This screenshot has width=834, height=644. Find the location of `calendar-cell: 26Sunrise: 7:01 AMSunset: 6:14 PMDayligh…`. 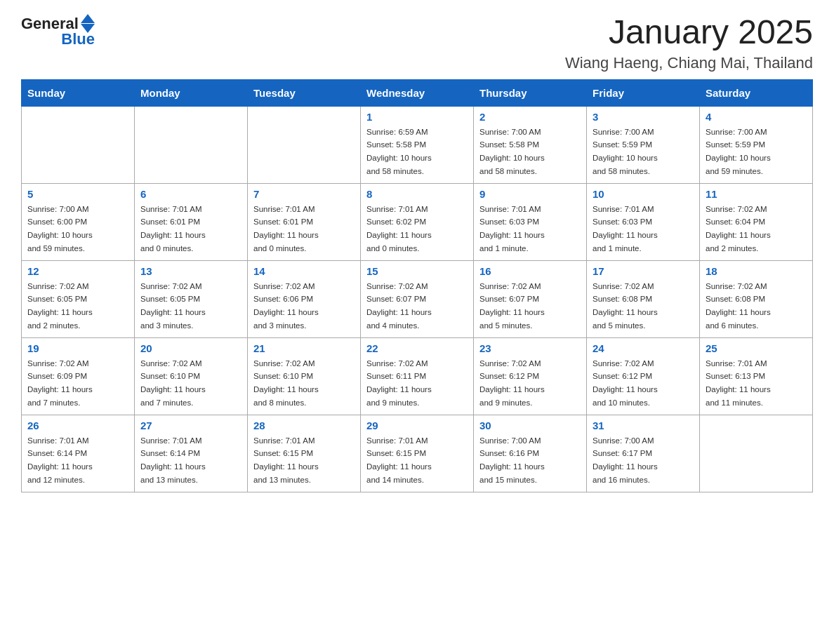

calendar-cell: 26Sunrise: 7:01 AMSunset: 6:14 PMDayligh… is located at coordinates (79, 453).